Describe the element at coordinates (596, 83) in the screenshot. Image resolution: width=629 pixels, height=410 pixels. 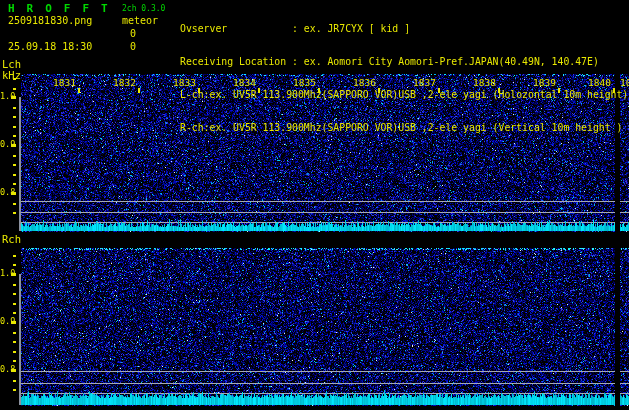
I see `time-tick-label: 1840` at that location.